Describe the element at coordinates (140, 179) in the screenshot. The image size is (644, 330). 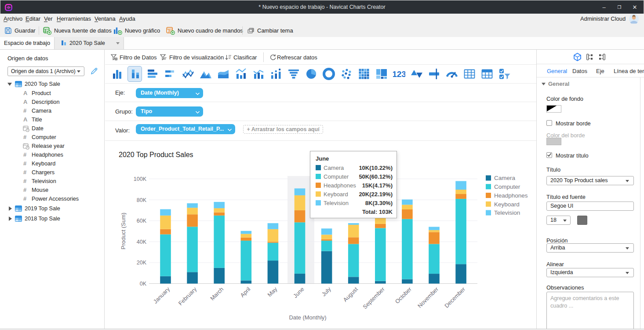
I see `svg-text: 100K` at that location.